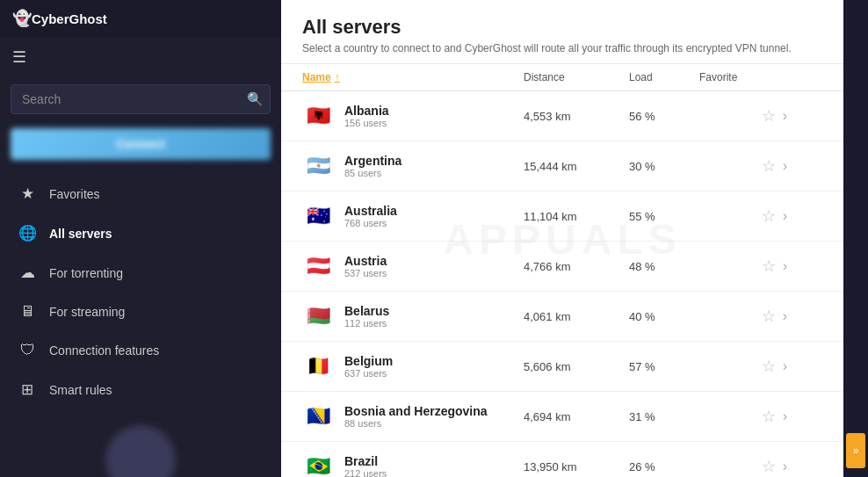 The width and height of the screenshot is (868, 477). I want to click on country-flag: 🇦🇹, so click(318, 266).